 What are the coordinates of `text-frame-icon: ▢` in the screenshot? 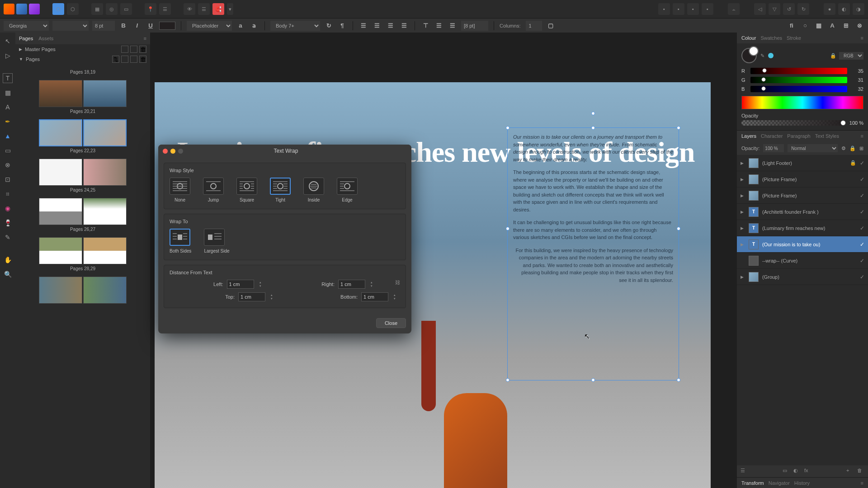 It's located at (551, 26).